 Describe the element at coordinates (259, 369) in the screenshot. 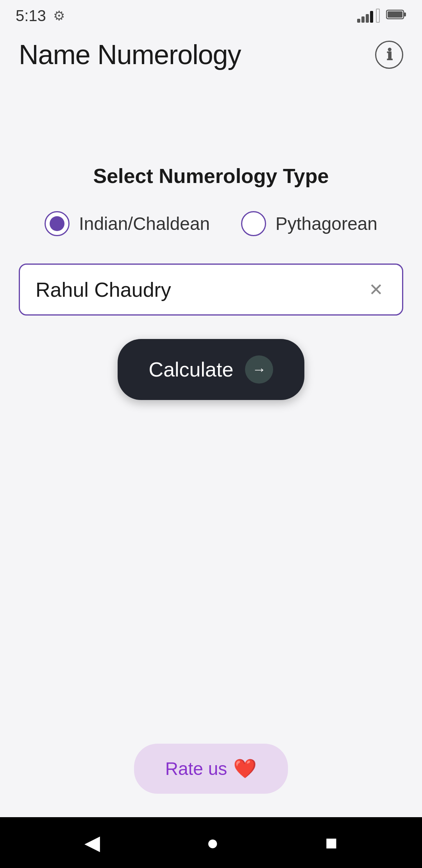

I see `arrow-icon: →` at that location.